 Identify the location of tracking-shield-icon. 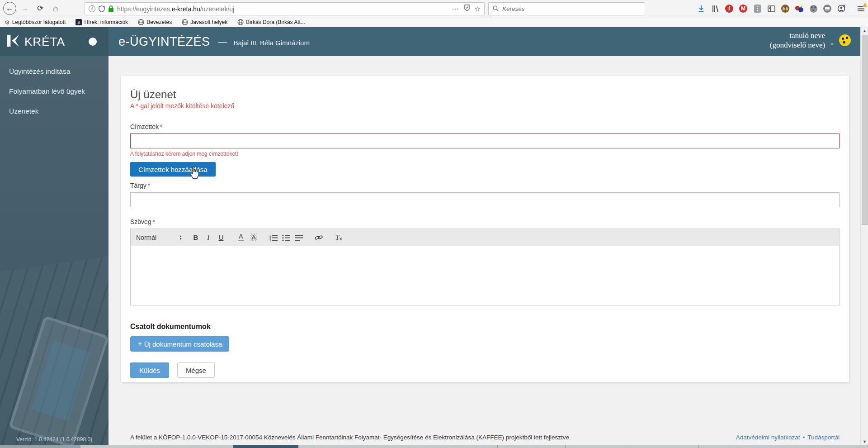
(102, 9).